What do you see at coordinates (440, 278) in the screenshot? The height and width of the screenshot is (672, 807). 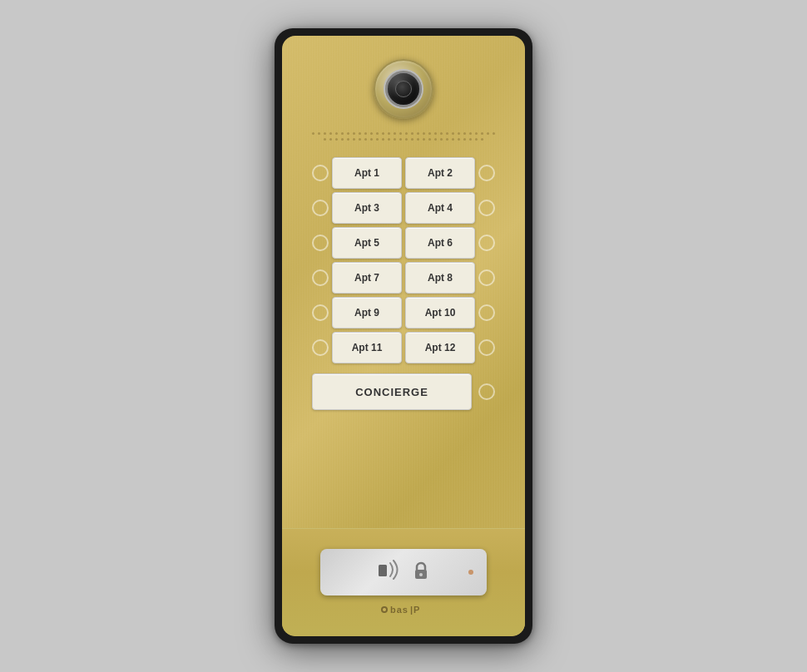 I see `apt-button-8: Apt 8` at bounding box center [440, 278].